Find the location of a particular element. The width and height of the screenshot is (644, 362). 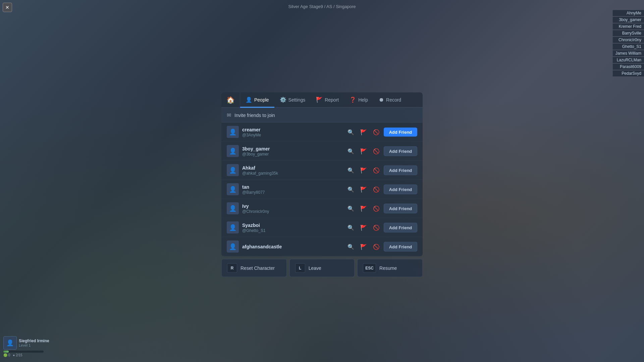

player-username: @3AnyMe is located at coordinates (294, 135).